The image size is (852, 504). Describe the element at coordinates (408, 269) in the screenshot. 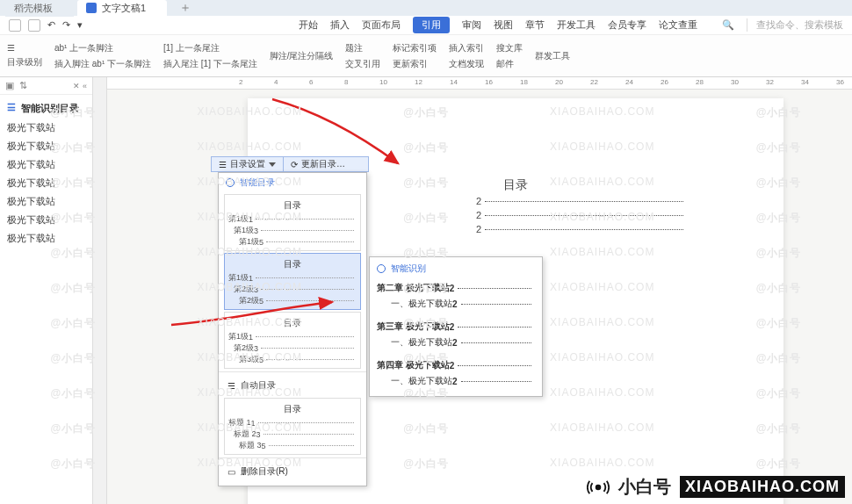

I see `preview-header-label: 智能识别` at that location.